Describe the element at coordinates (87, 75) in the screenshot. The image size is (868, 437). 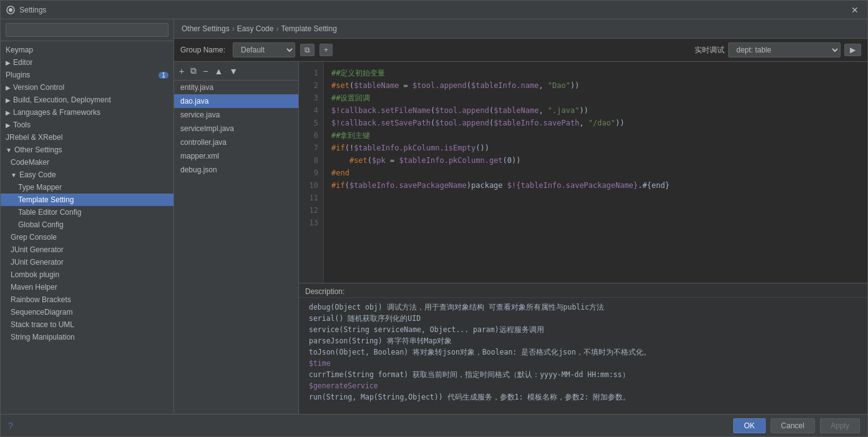
I see `sidebar-item-plugins: Plugins1` at that location.